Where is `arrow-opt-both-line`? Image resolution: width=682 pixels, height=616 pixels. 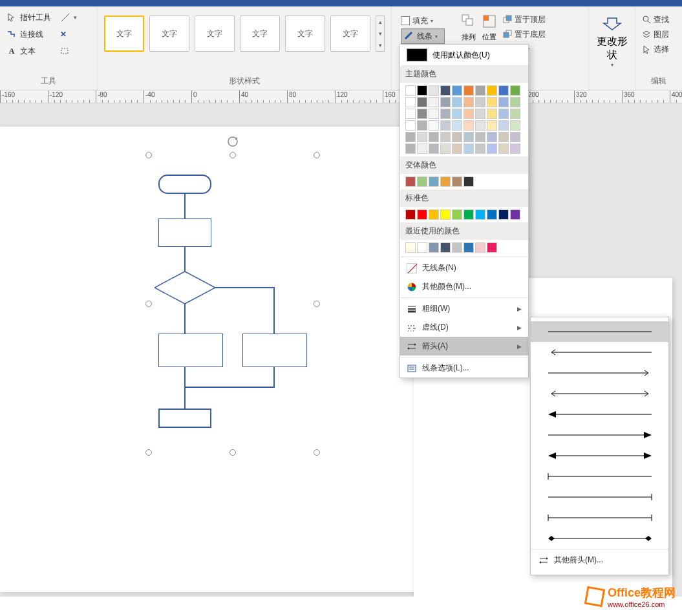
arrow-opt-both-line is located at coordinates (600, 518).